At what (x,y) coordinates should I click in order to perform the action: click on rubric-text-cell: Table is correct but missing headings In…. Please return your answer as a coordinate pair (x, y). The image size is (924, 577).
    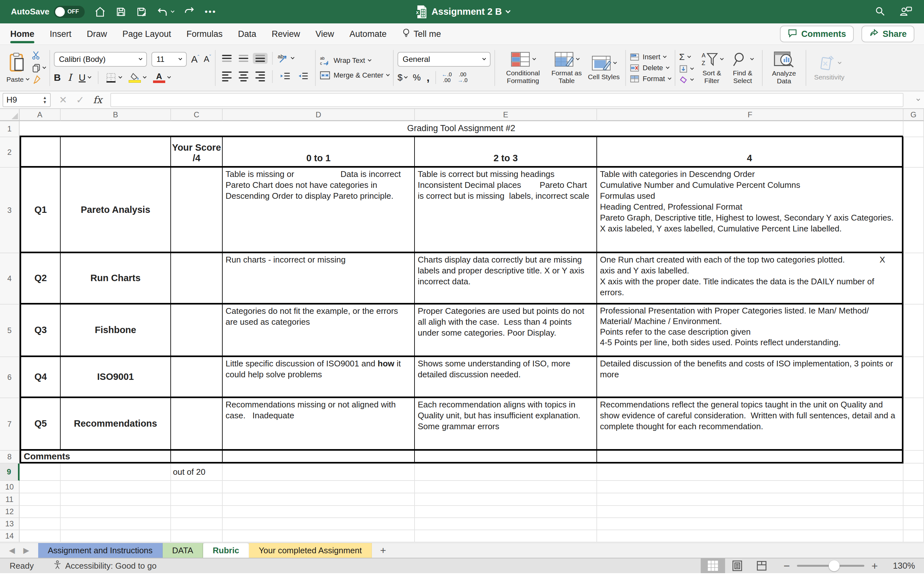
    Looking at the image, I should click on (506, 211).